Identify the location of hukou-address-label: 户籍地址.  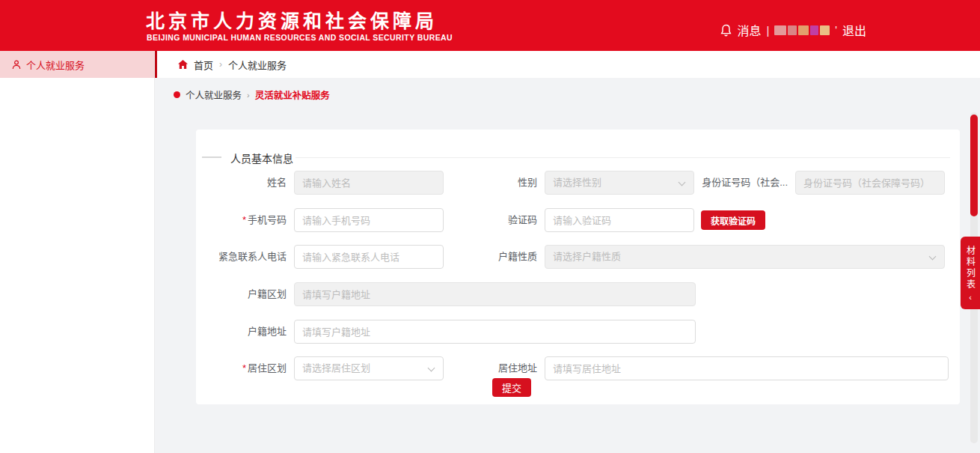
(241, 332).